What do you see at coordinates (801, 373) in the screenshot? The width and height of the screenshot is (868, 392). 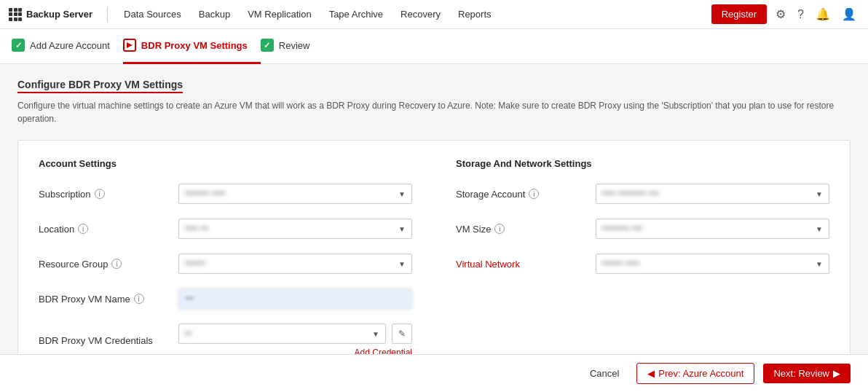 I see `next-button-label: Next: Review` at bounding box center [801, 373].